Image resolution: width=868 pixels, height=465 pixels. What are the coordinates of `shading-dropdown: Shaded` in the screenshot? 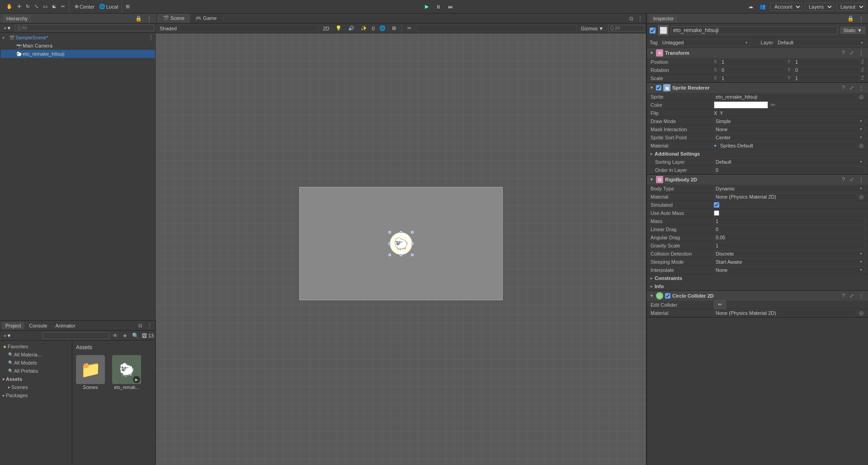 It's located at (238, 28).